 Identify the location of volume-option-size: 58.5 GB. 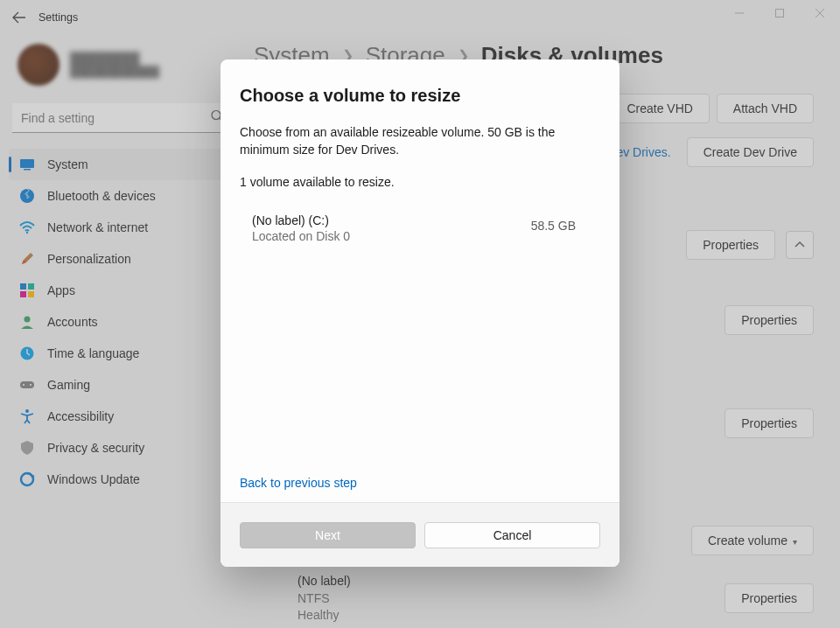
(562, 223).